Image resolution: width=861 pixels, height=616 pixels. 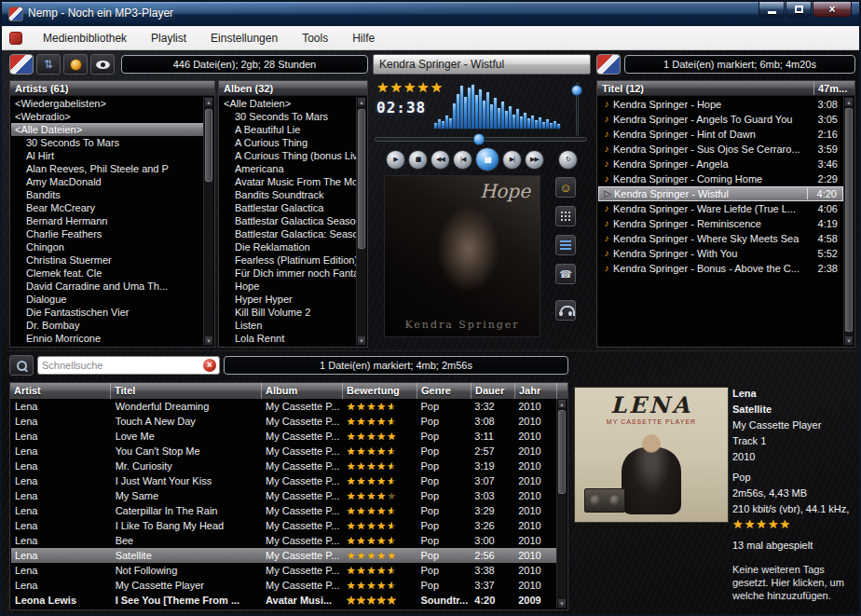 What do you see at coordinates (395, 160) in the screenshot?
I see `play-button: ▶` at bounding box center [395, 160].